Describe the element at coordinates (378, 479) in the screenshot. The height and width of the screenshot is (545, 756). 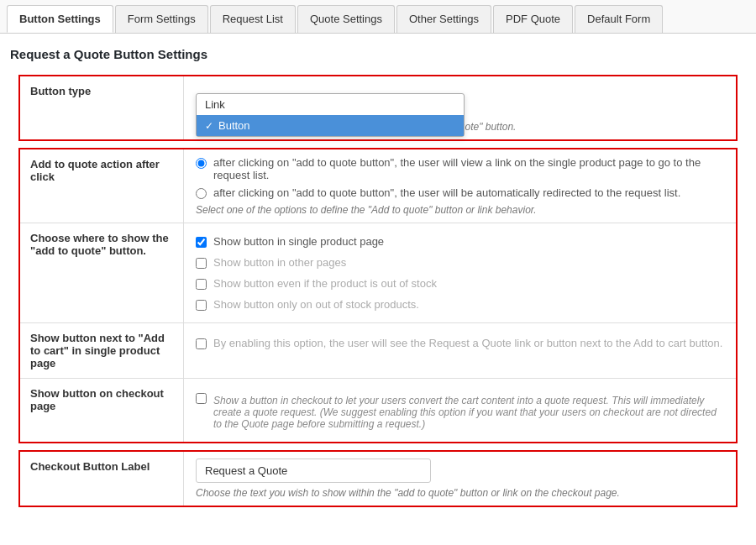
I see `checkout-label-section: Checkout Button Label Choose the text yo…` at that location.